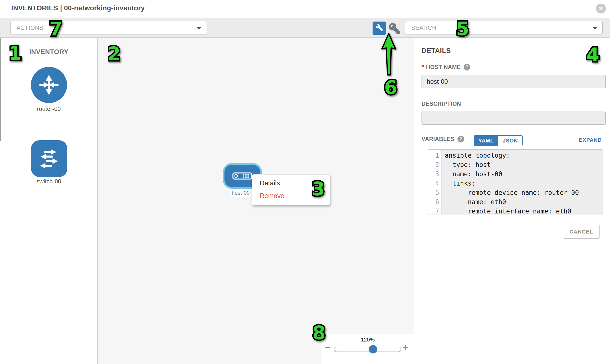  I want to click on host-name-label-row: * HOST NAME ?, so click(446, 67).